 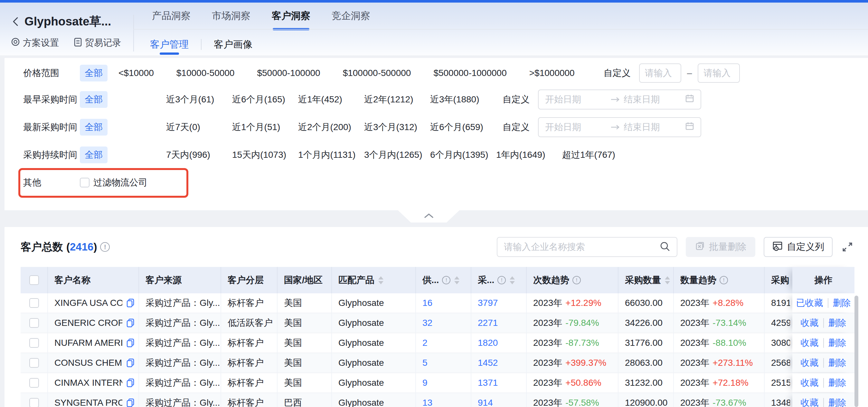 I want to click on filter-option: 近3个月(61), so click(x=199, y=99).